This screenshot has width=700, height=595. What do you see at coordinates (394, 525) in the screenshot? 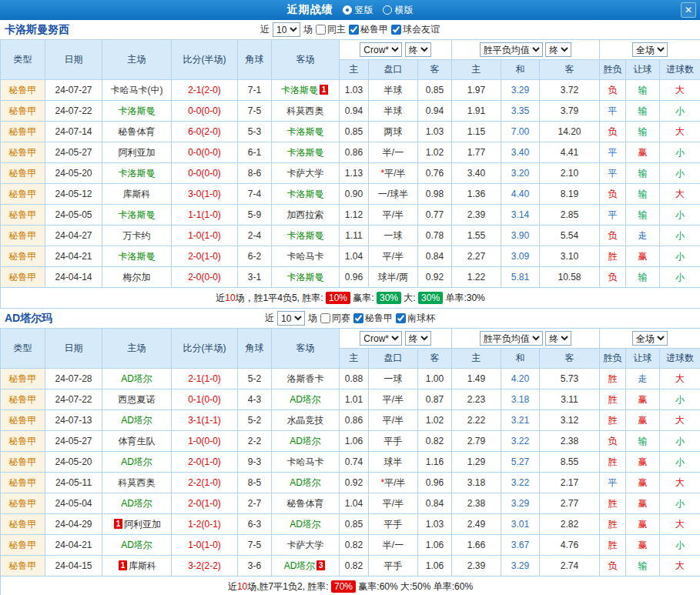
I see `handicap-line: 平手` at bounding box center [394, 525].